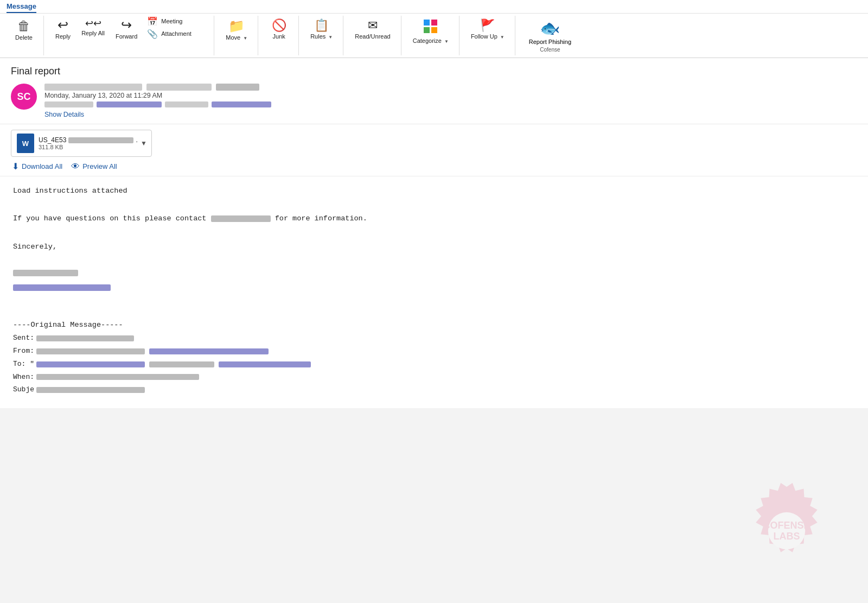 The image size is (868, 603). What do you see at coordinates (176, 22) in the screenshot?
I see `meeting-button: 📅 Meeting` at bounding box center [176, 22].